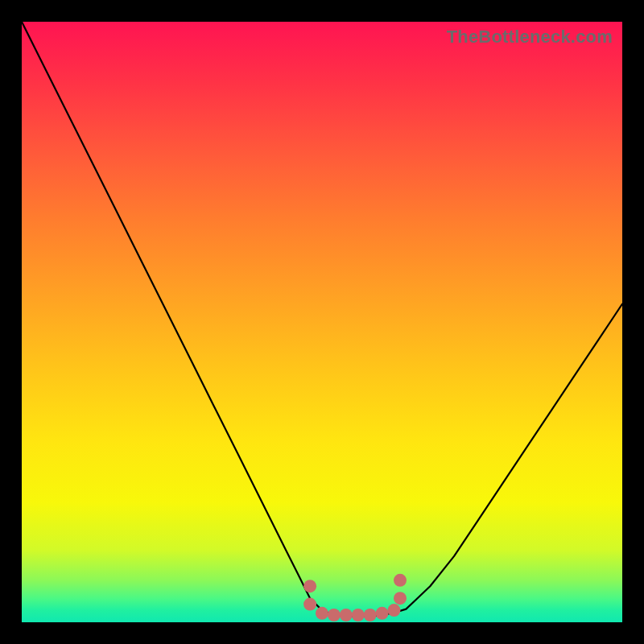  I want to click on valley-dots-group, so click(355, 597).